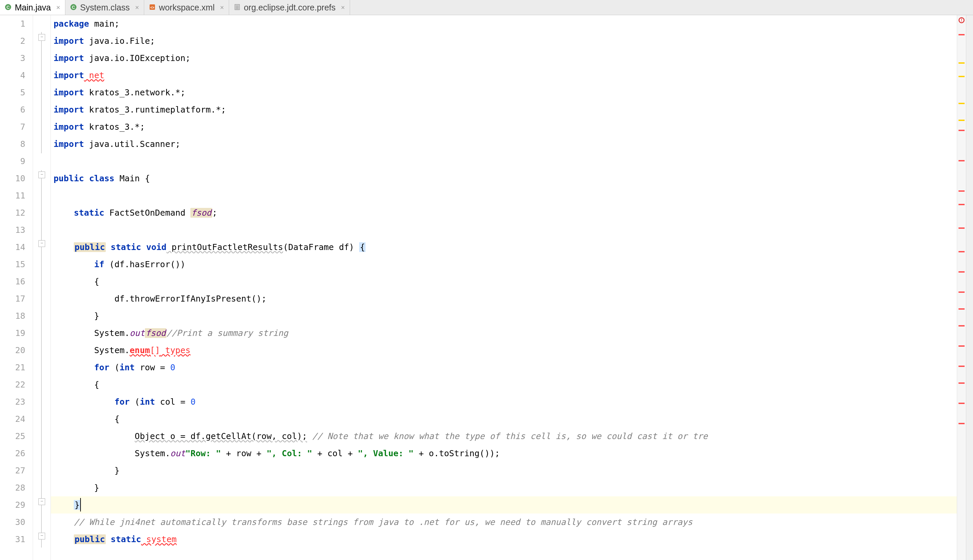 The height and width of the screenshot is (560, 973). What do you see at coordinates (504, 350) in the screenshot?
I see `code-line: System.enum[] types` at bounding box center [504, 350].